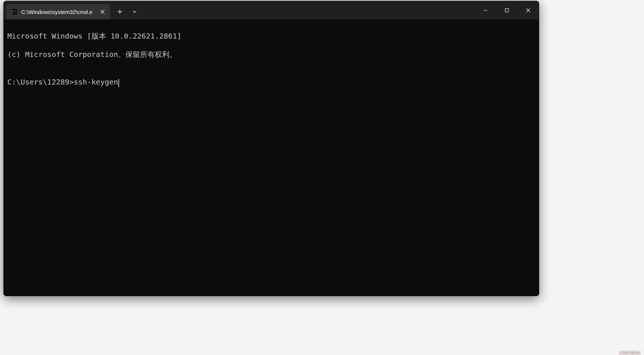  What do you see at coordinates (57, 10) in the screenshot?
I see `tab-strip: C:\ C:\Windows\system32\cmd.e` at bounding box center [57, 10].